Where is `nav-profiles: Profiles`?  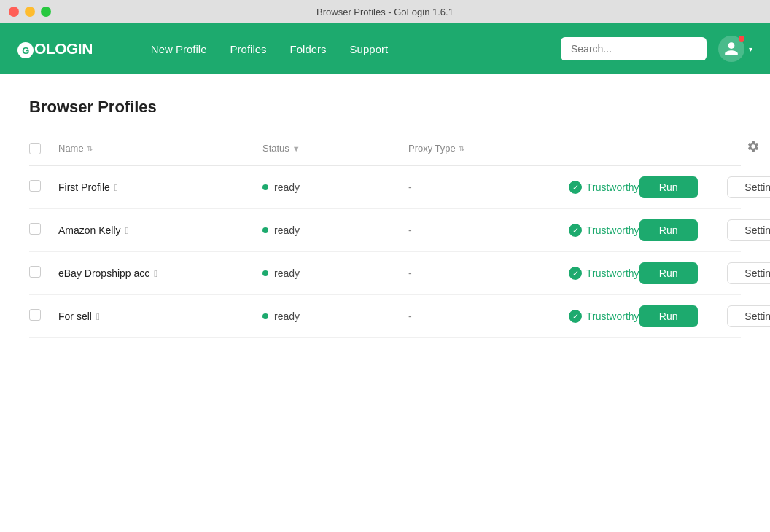 nav-profiles: Profiles is located at coordinates (249, 50).